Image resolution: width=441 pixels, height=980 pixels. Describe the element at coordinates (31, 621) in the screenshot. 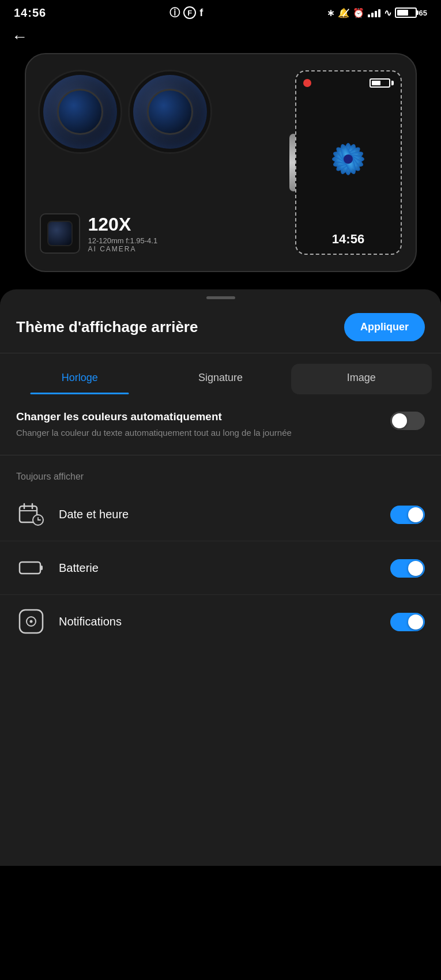

I see `notifications-icon` at that location.